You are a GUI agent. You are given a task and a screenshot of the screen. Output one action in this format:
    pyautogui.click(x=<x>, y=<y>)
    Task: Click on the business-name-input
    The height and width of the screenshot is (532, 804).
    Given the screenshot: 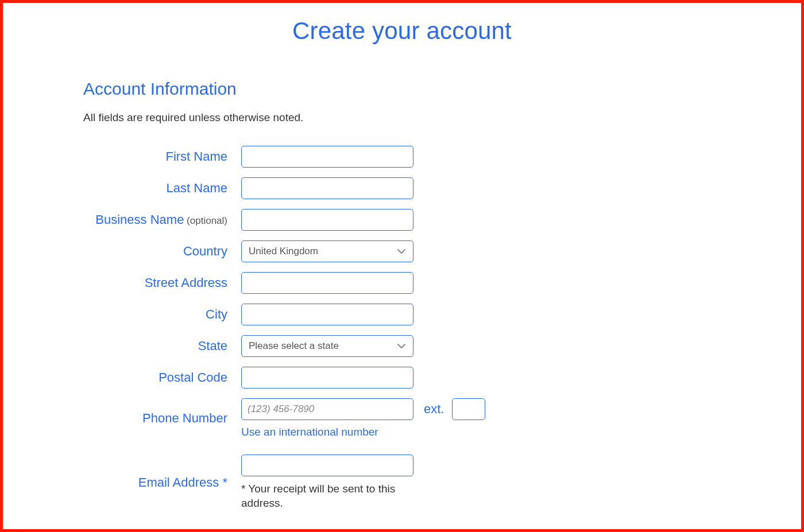 What is the action you would take?
    pyautogui.click(x=327, y=220)
    